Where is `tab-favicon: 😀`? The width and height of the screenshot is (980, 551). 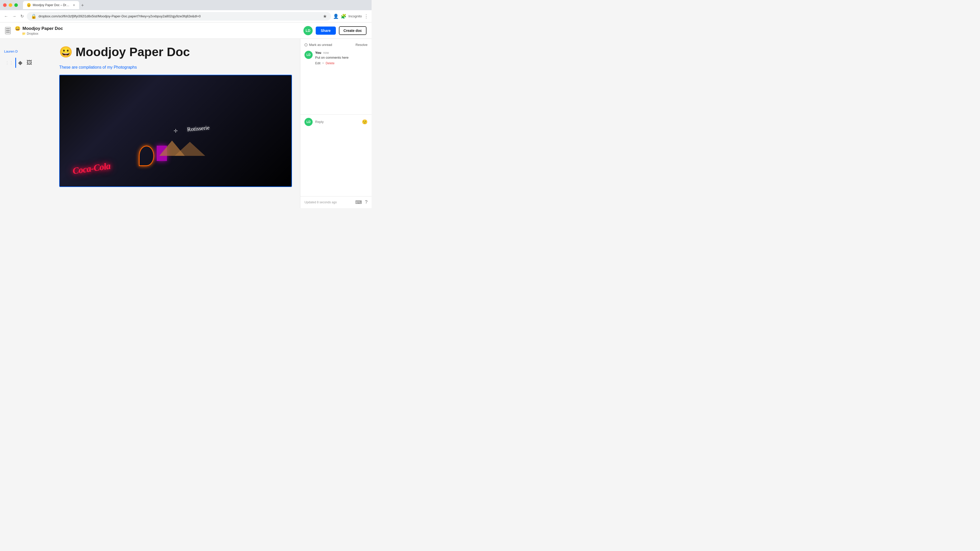 tab-favicon: 😀 is located at coordinates (29, 5).